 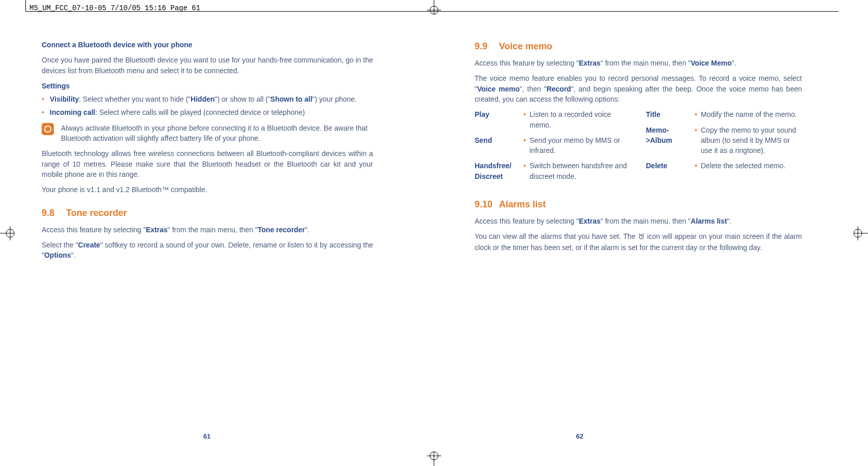 What do you see at coordinates (97, 213) in the screenshot?
I see `section-title: Tone recorder` at bounding box center [97, 213].